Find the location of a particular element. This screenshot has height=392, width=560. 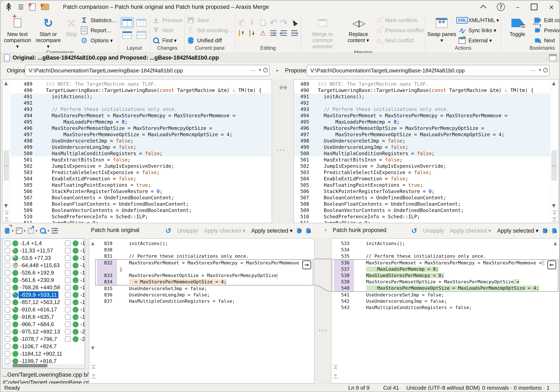

redo-button: ↷ is located at coordinates (284, 22).